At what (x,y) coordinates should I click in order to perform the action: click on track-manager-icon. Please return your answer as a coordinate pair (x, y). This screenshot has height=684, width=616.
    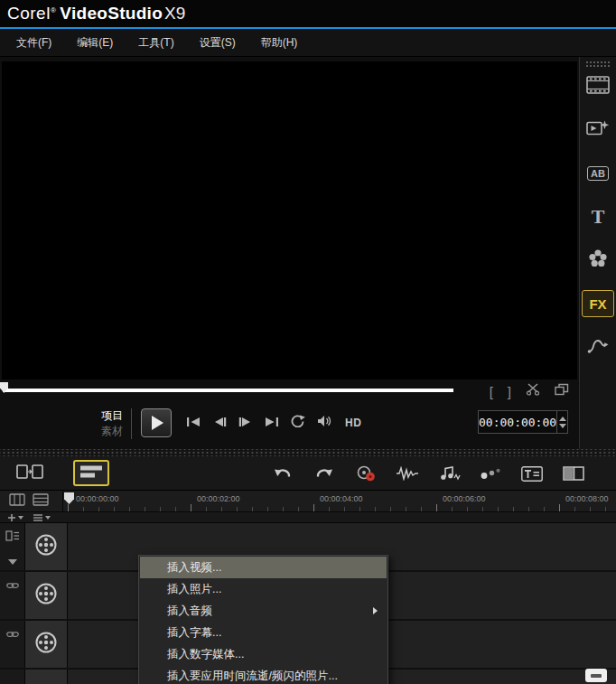
    Looking at the image, I should click on (13, 537).